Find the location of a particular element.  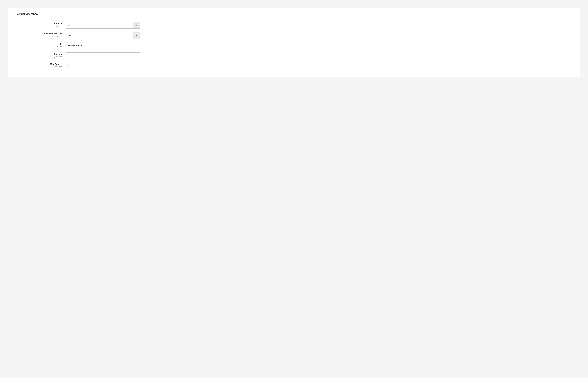

show-on-first-click-dropdown-button is located at coordinates (137, 35).